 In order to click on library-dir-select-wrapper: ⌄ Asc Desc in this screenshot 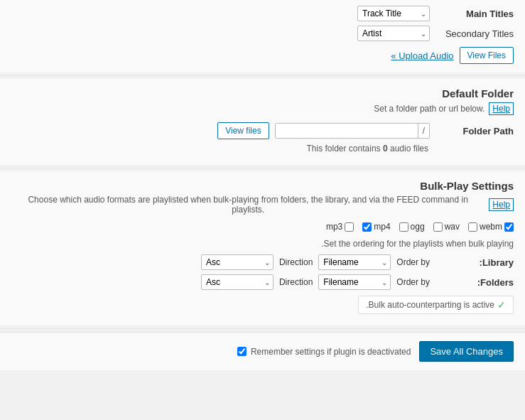, I will do `click(237, 262)`.